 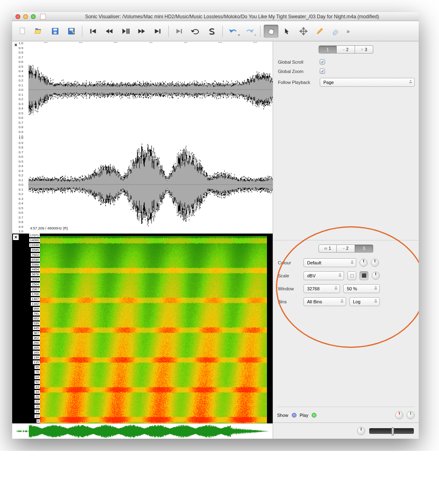 I want to click on new-button, so click(x=23, y=31).